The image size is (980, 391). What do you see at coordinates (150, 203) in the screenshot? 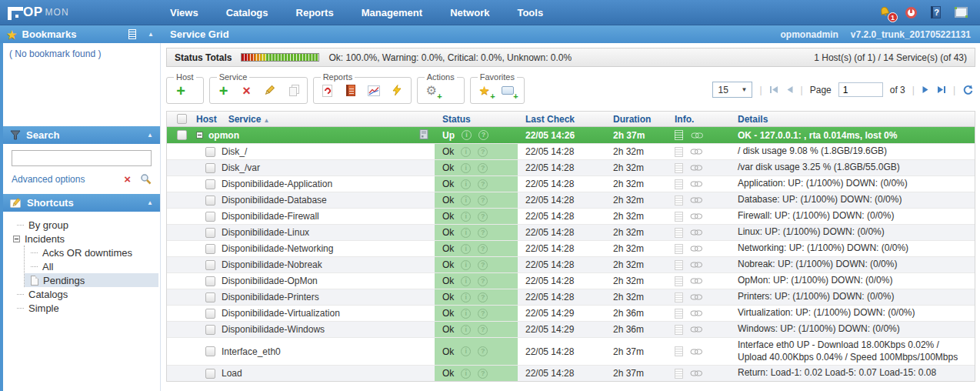
I see `shortcuts-collapse-icon: ▲` at bounding box center [150, 203].